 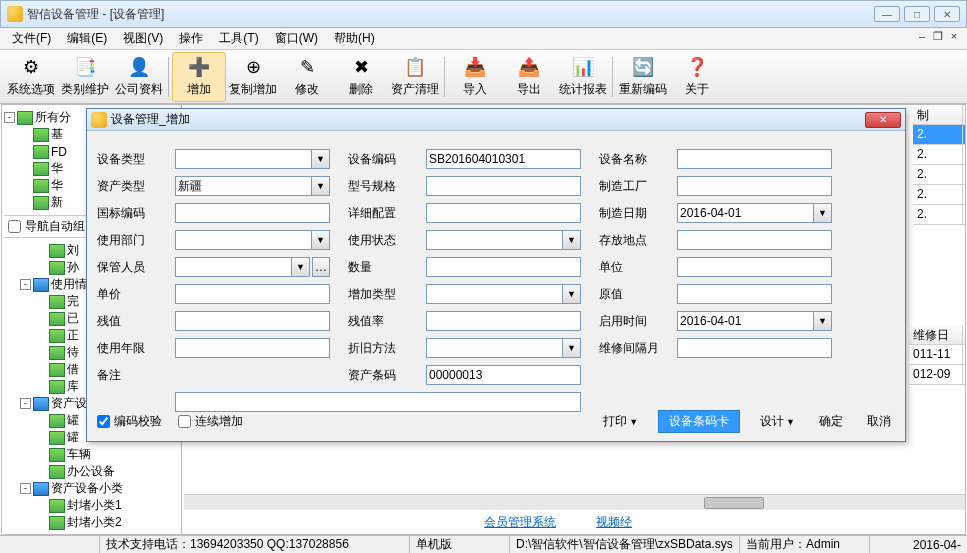 I want to click on design-button: 设计▼, so click(x=778, y=422).